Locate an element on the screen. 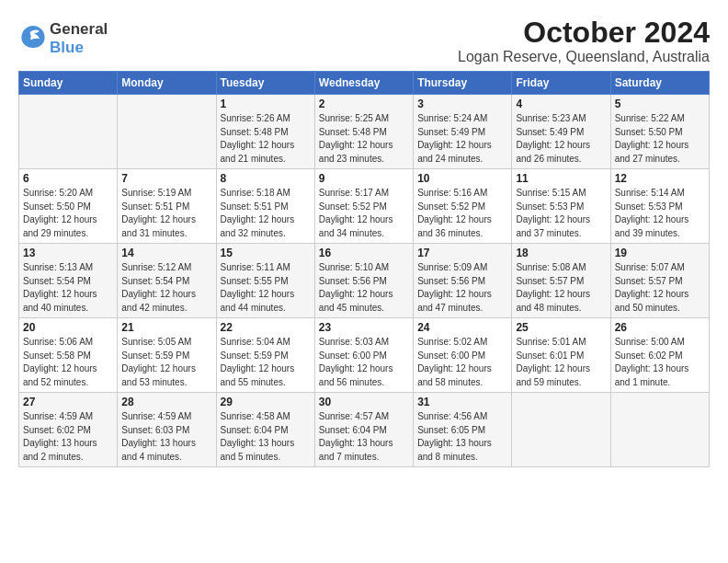 This screenshot has width=728, height=563. calendar-cell: 5Sunrise: 5:22 AMSunset: 5:50 PMDaylight… is located at coordinates (660, 132).